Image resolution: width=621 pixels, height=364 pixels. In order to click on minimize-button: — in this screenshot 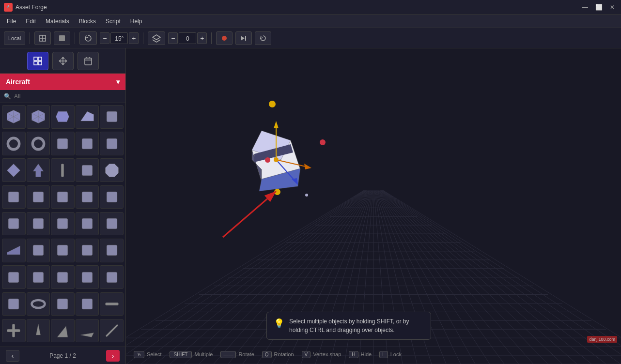, I will do `click(585, 7)`.